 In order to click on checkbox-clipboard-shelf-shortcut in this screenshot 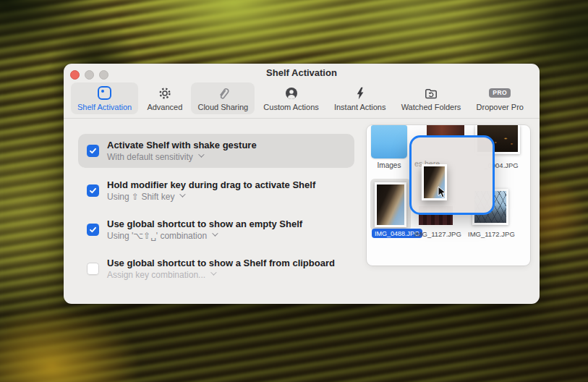, I will do `click(93, 269)`.